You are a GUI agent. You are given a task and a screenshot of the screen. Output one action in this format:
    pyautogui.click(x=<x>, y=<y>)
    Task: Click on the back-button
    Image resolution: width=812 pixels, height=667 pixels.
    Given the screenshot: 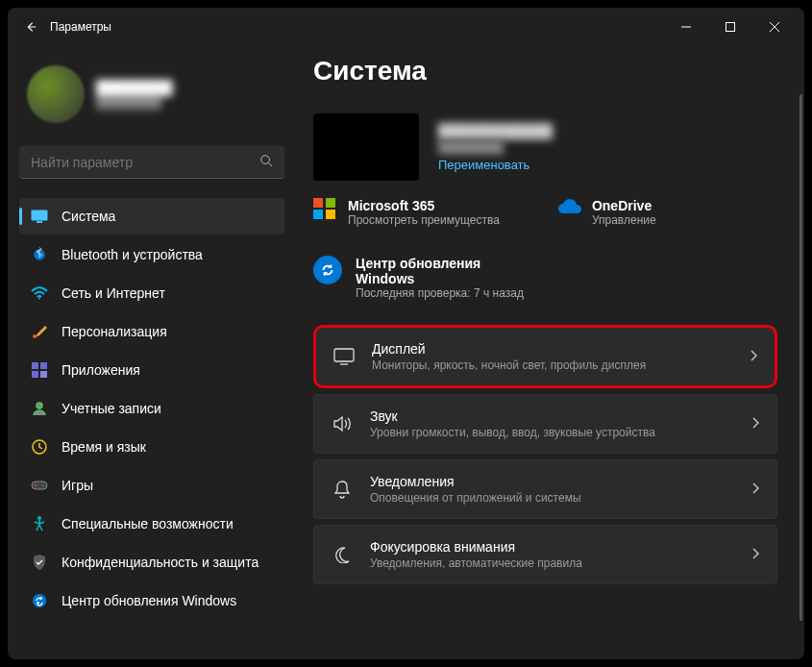 What is the action you would take?
    pyautogui.click(x=31, y=27)
    